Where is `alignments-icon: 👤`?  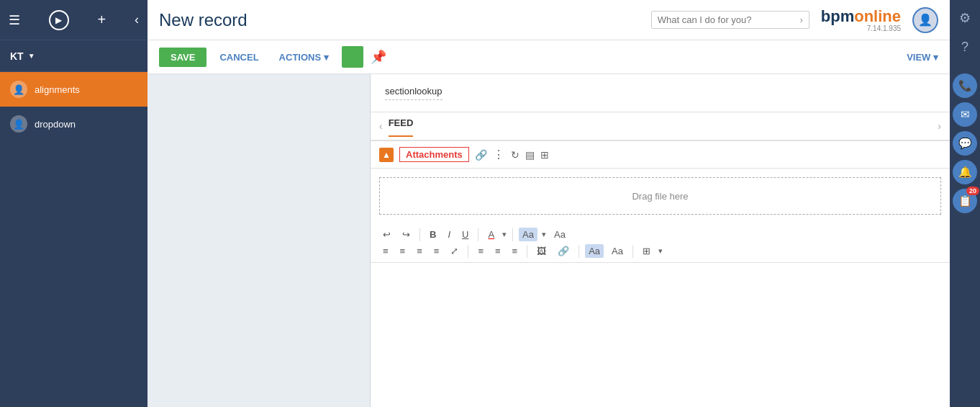
alignments-icon: 👤 is located at coordinates (19, 89).